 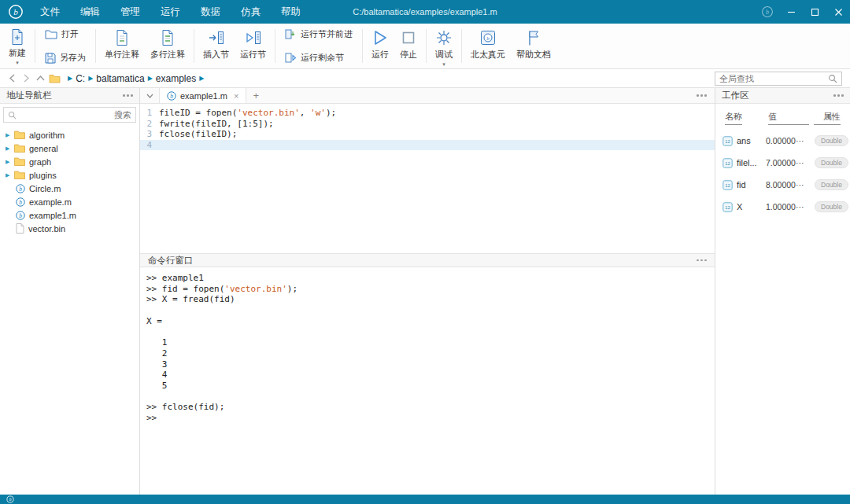 What do you see at coordinates (69, 135) in the screenshot?
I see `tree-item-algorithm: ▶algorithm` at bounding box center [69, 135].